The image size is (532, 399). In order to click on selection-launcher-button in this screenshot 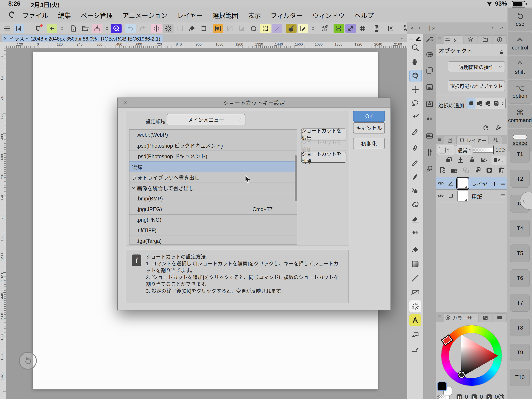, I will do `click(266, 28)`.